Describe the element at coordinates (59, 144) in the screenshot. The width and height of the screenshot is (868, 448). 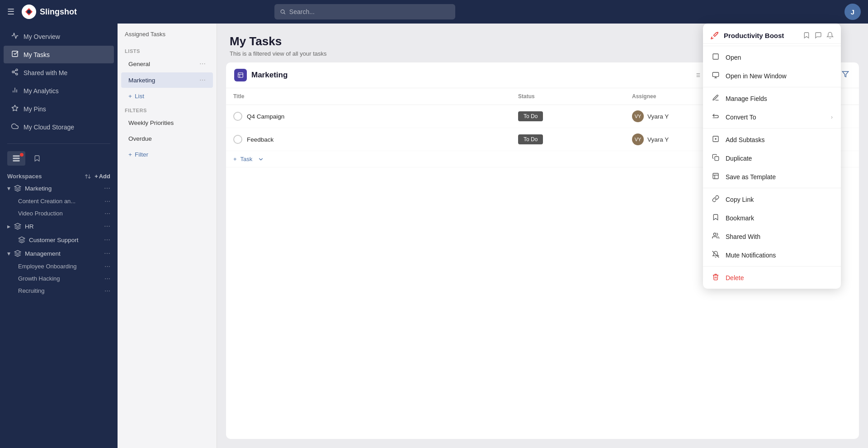
I see `sidebar-divider` at that location.